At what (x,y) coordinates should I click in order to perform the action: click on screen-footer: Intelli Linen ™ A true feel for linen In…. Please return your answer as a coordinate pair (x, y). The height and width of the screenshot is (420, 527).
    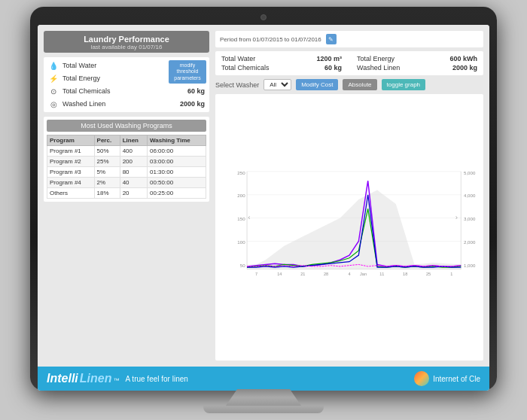
    Looking at the image, I should click on (264, 379).